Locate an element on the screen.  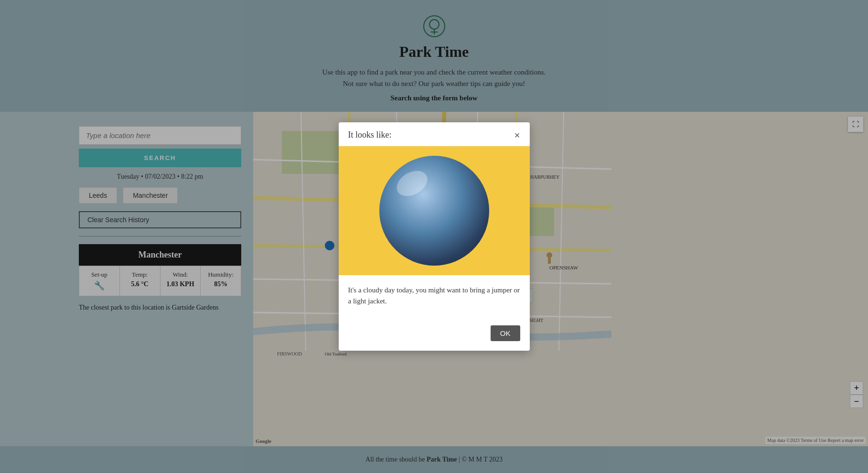
modal-image-container is located at coordinates (434, 211).